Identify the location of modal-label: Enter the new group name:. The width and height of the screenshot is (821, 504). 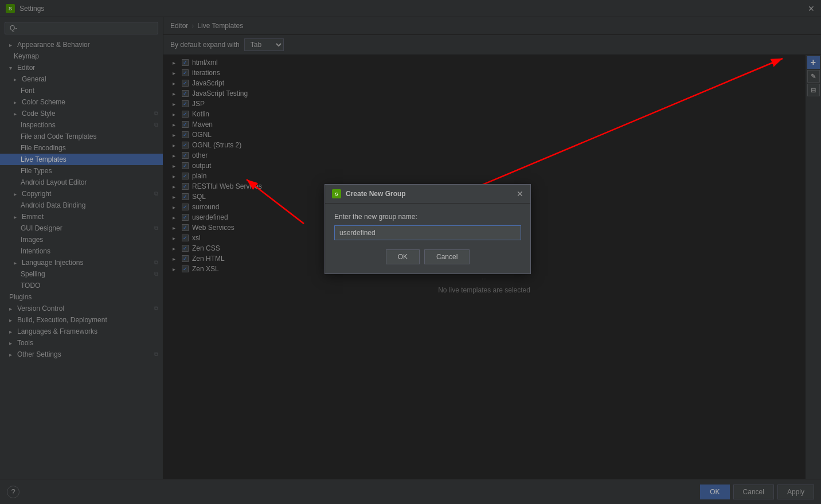
(428, 217).